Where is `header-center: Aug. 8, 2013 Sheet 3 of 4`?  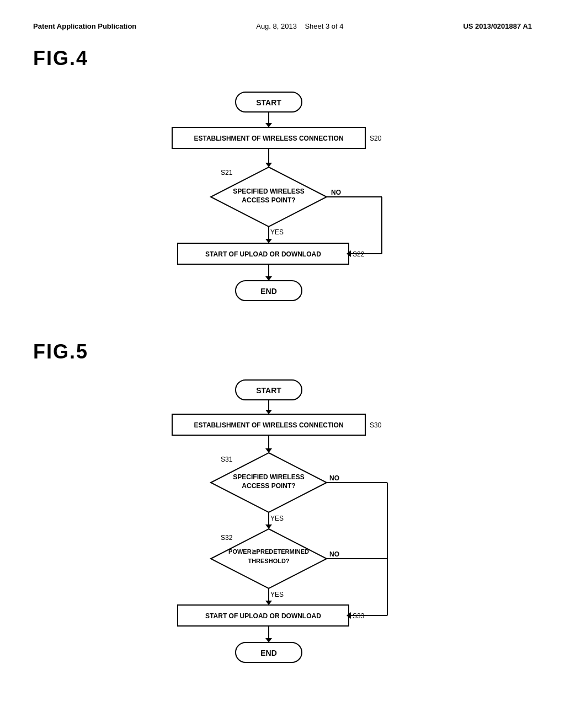
header-center: Aug. 8, 2013 Sheet 3 of 4 is located at coordinates (300, 26).